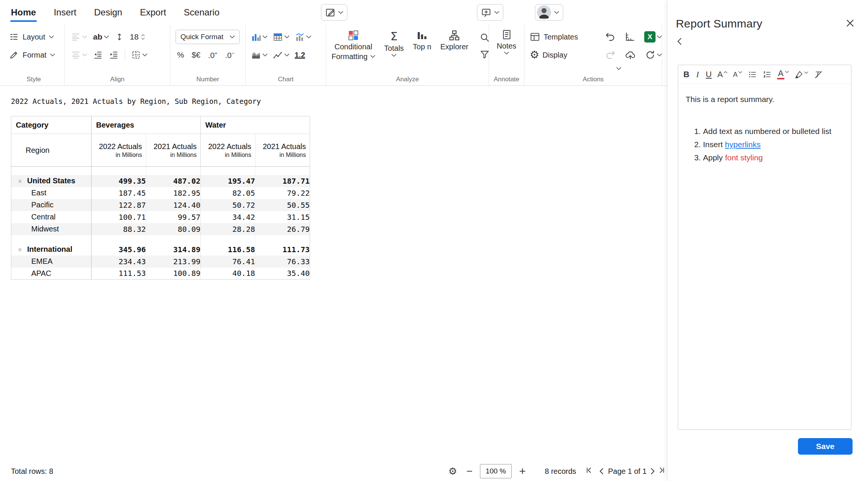  Describe the element at coordinates (173, 205) in the screenshot. I see `cell-value: 124.40` at that location.